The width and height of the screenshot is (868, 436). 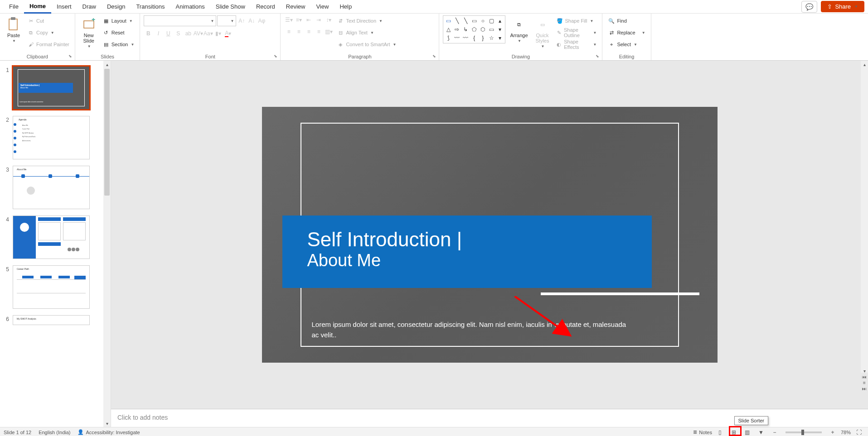 What do you see at coordinates (242, 21) in the screenshot?
I see `increase-font-button: A↑` at bounding box center [242, 21].